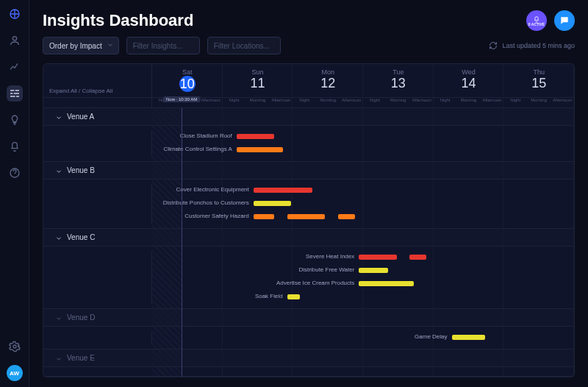 This screenshot has height=387, width=588. I want to click on notifications-label: 0 ACTIVE, so click(537, 25).